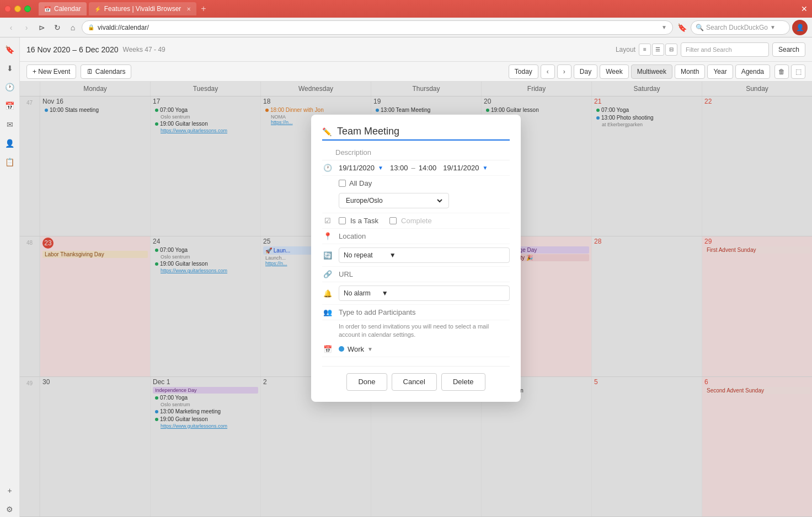  I want to click on cancel-button: Cancel, so click(414, 382).